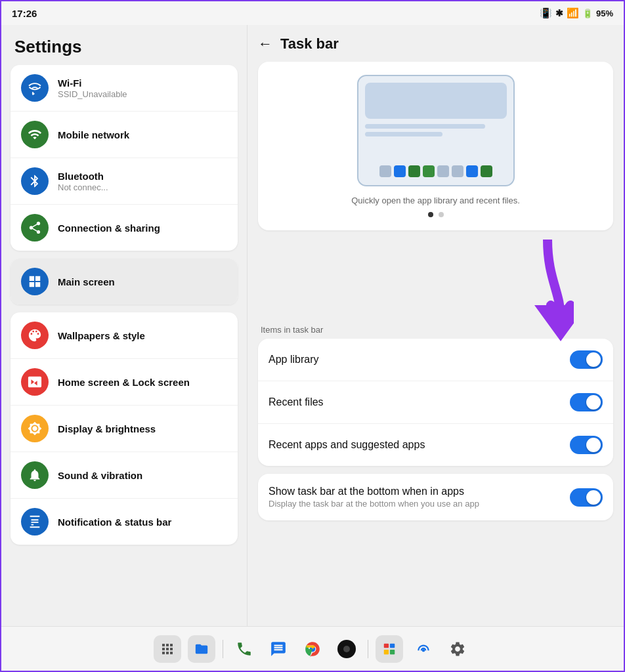 Image resolution: width=625 pixels, height=672 pixels. What do you see at coordinates (312, 649) in the screenshot?
I see `nav-chrome-button` at bounding box center [312, 649].